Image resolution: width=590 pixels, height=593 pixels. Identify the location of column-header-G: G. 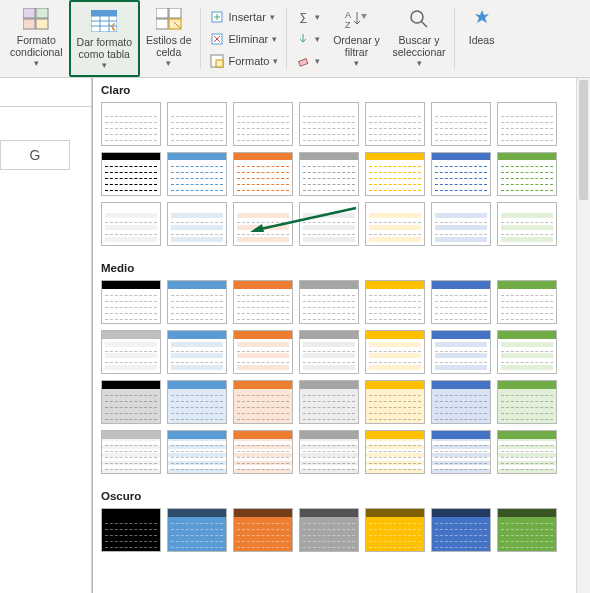
(35, 155).